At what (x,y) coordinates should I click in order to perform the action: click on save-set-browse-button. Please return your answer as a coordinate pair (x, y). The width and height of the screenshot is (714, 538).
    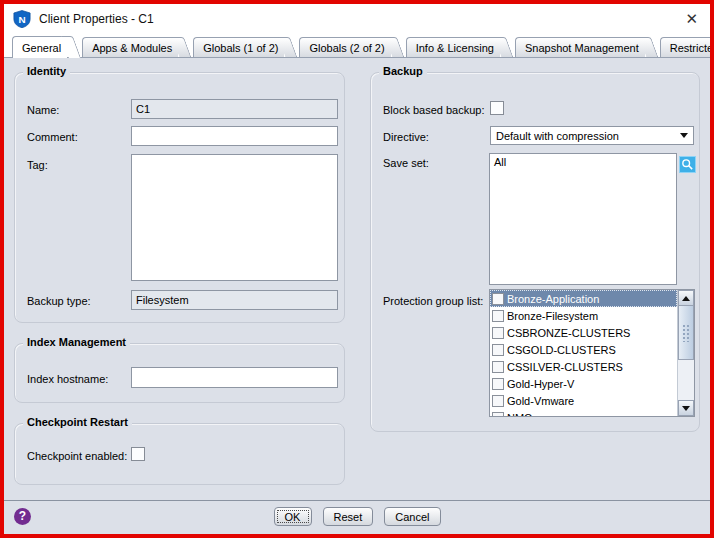
    Looking at the image, I should click on (688, 164).